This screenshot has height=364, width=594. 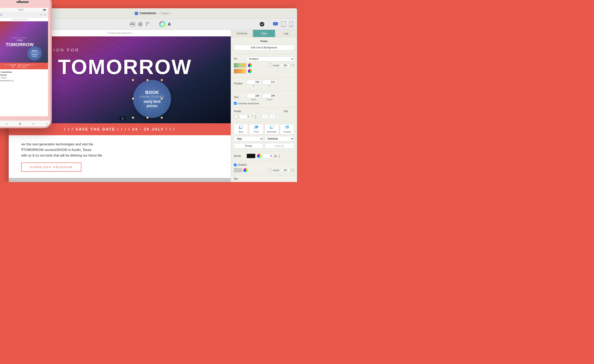 What do you see at coordinates (264, 156) in the screenshot?
I see `border-section: Border px ▲ ▼` at bounding box center [264, 156].